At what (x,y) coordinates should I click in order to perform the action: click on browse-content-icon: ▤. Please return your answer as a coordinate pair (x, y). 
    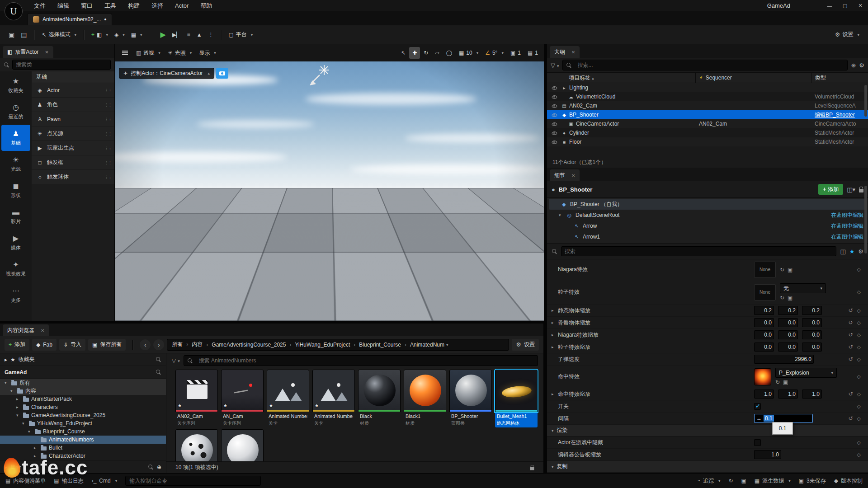
    Looking at the image, I should click on (24, 35).